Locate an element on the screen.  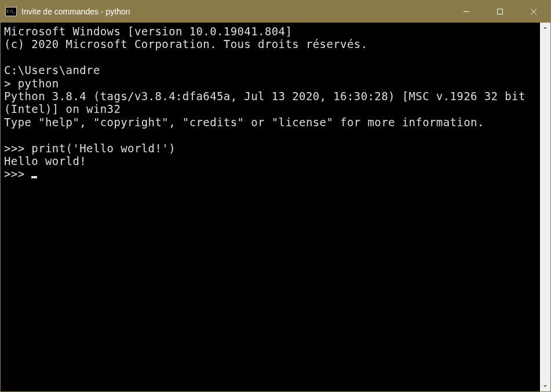
window-title: Invite de commandes - python is located at coordinates (235, 12).